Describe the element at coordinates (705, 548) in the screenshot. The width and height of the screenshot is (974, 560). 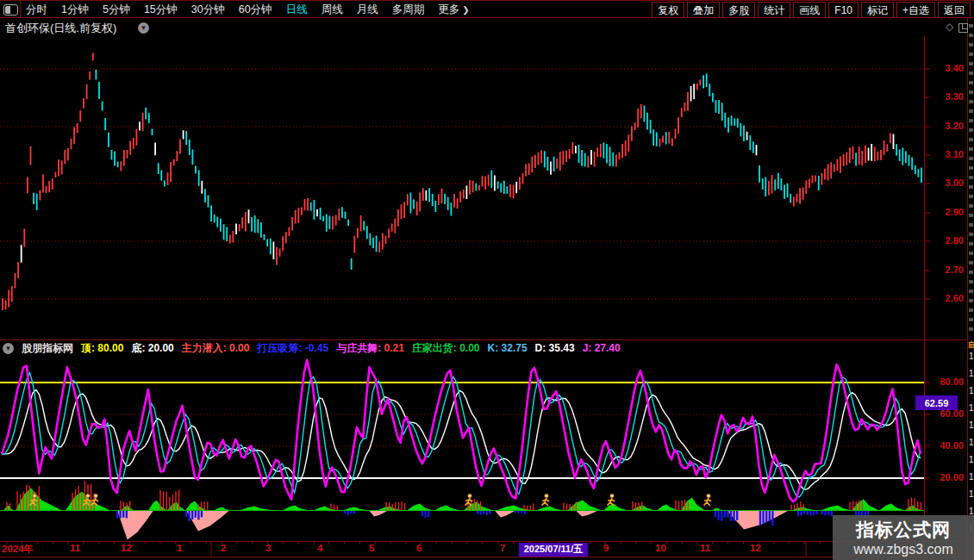
I see `date-axis-label: 11` at that location.